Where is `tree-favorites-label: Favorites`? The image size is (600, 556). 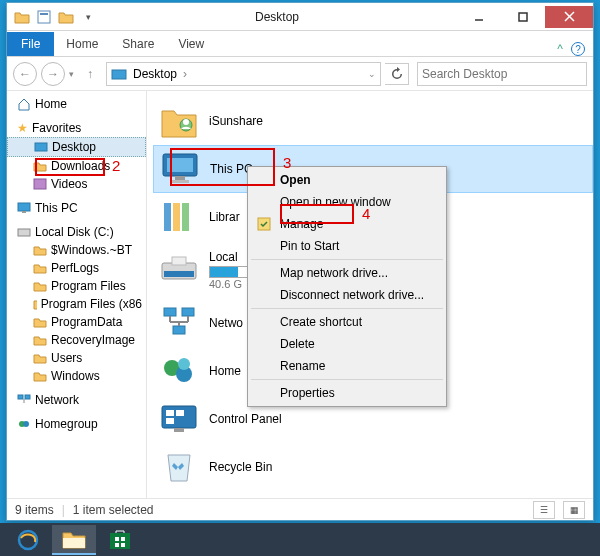 tree-favorites-label: Favorites is located at coordinates (56, 128).